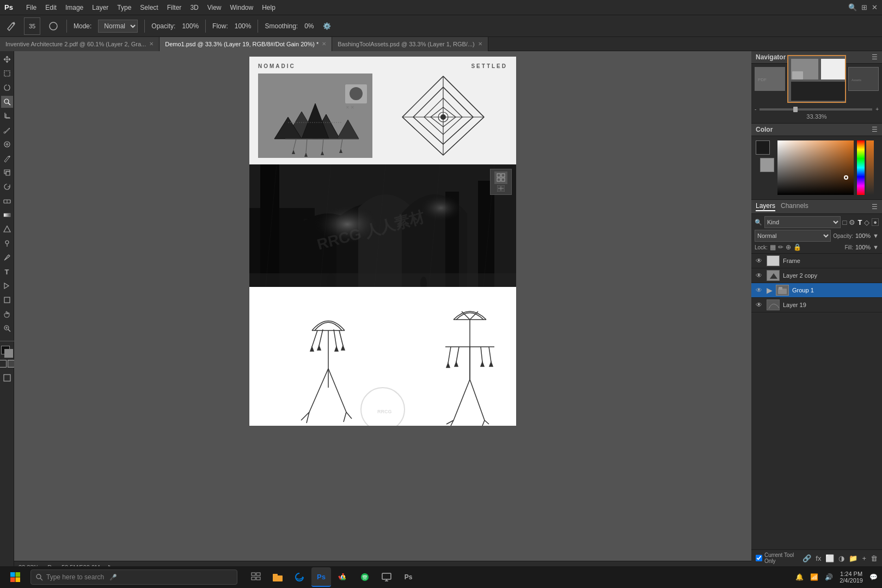 The width and height of the screenshot is (882, 588). What do you see at coordinates (7, 59) in the screenshot?
I see `move-tool` at bounding box center [7, 59].